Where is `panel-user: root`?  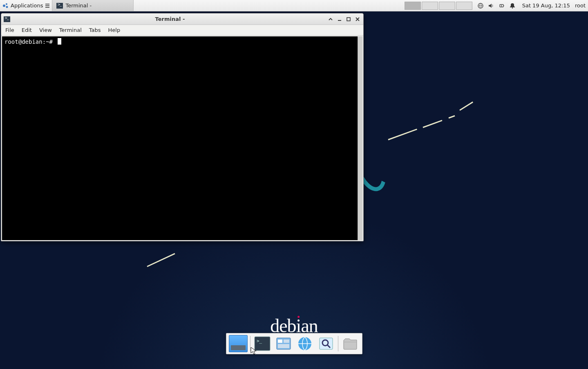
panel-user: root is located at coordinates (580, 6).